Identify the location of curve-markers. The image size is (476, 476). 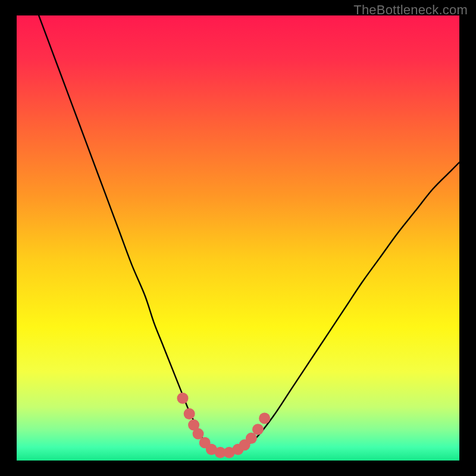
(224, 425).